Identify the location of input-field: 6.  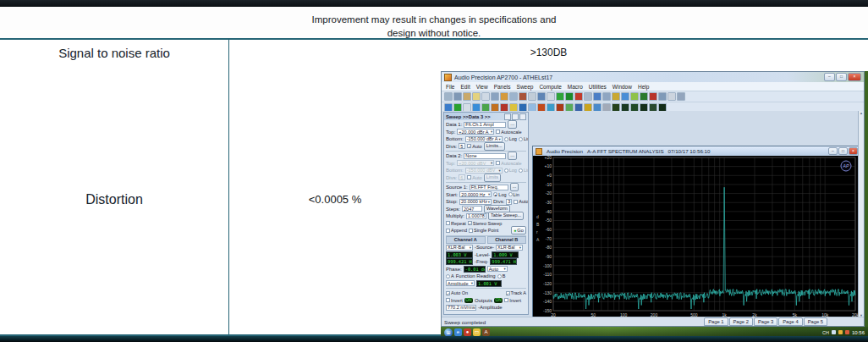
(462, 178).